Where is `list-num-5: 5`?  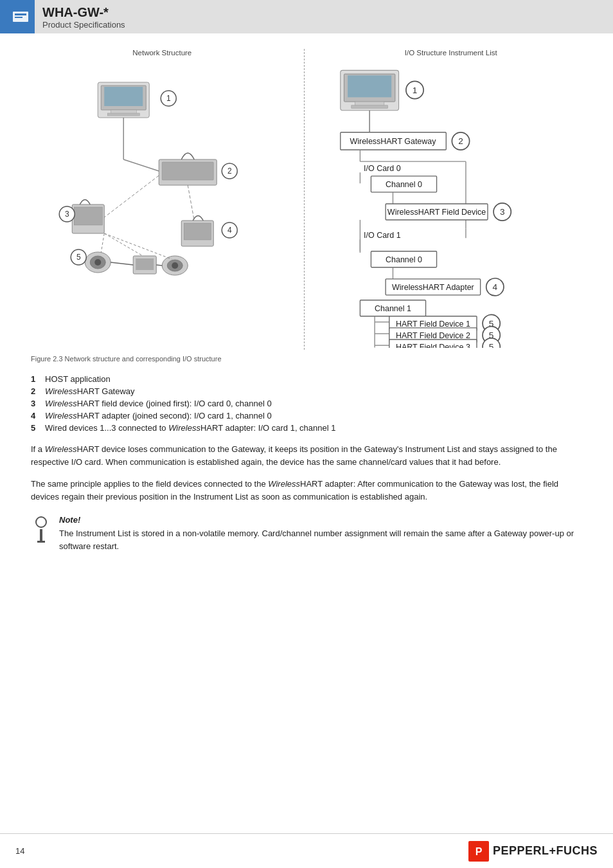 list-num-5: 5 is located at coordinates (35, 428).